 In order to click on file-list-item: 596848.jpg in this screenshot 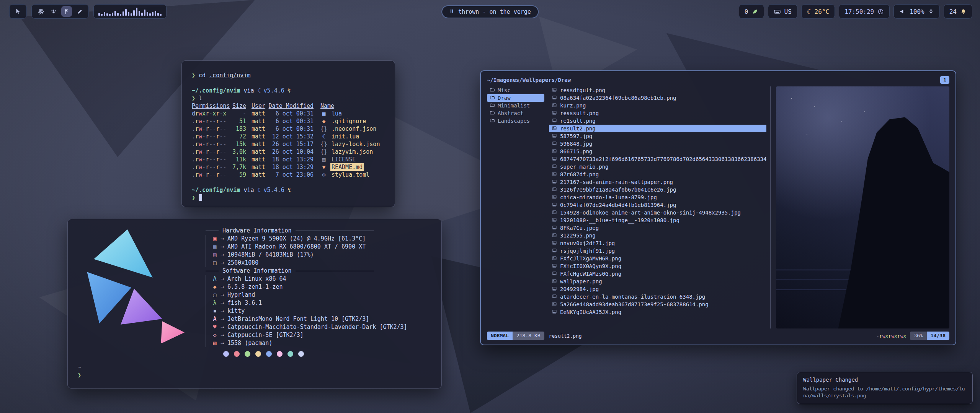, I will do `click(658, 144)`.